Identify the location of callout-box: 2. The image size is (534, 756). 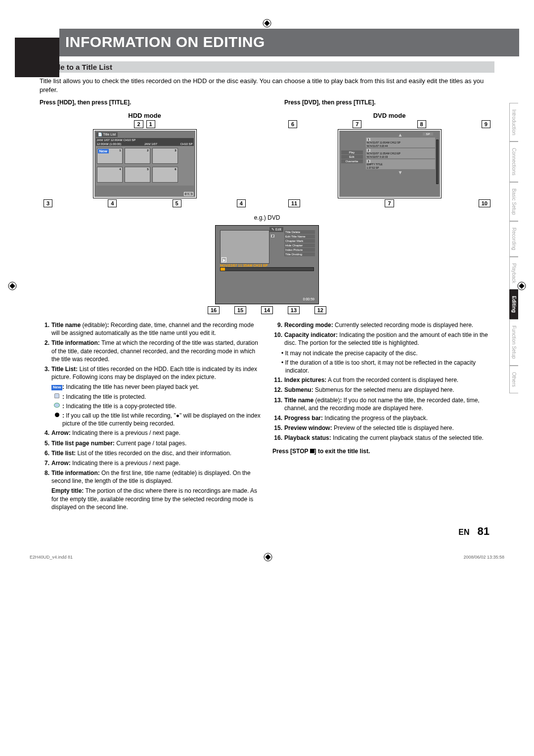
(138, 124).